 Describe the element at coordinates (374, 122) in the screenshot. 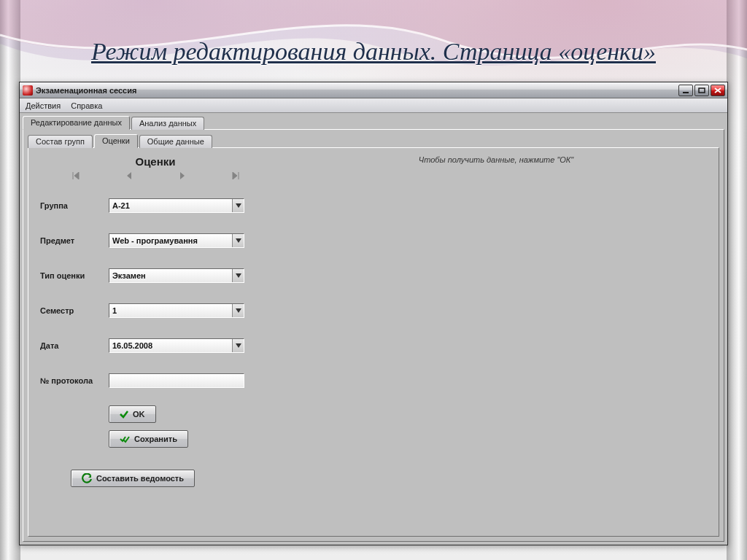

I see `outer-tabstrip: Редактирование данных Анализ данных` at that location.